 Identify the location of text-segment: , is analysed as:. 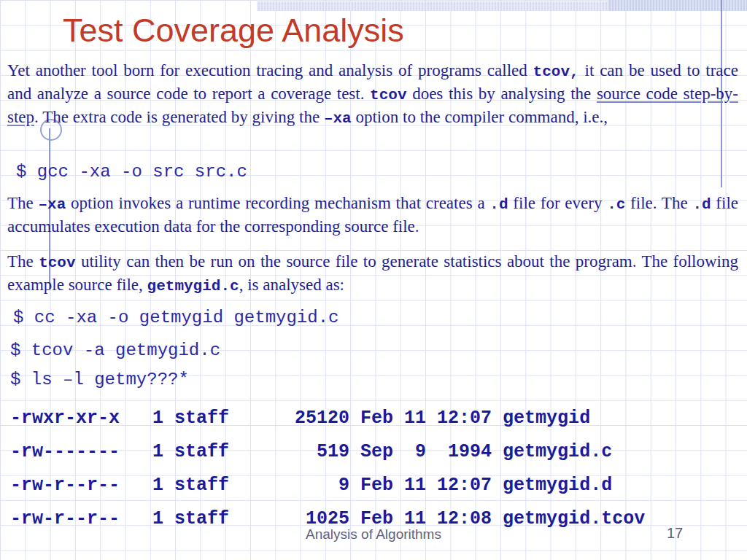
(292, 284).